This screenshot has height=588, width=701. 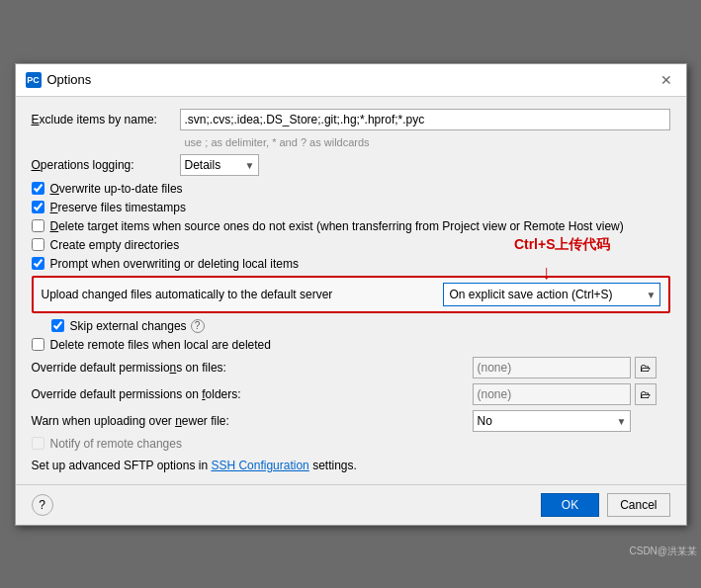 I want to click on watermark: CSDN@洪某某, so click(x=664, y=551).